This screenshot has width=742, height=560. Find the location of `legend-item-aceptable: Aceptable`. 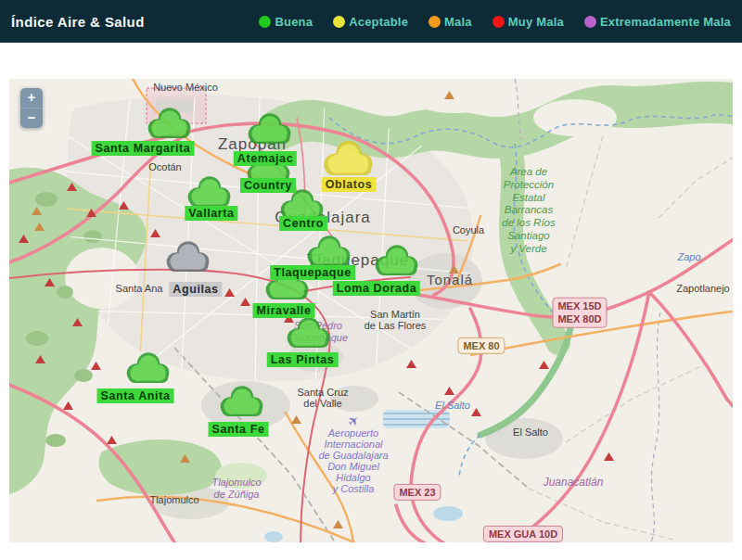

legend-item-aceptable: Aceptable is located at coordinates (371, 22).